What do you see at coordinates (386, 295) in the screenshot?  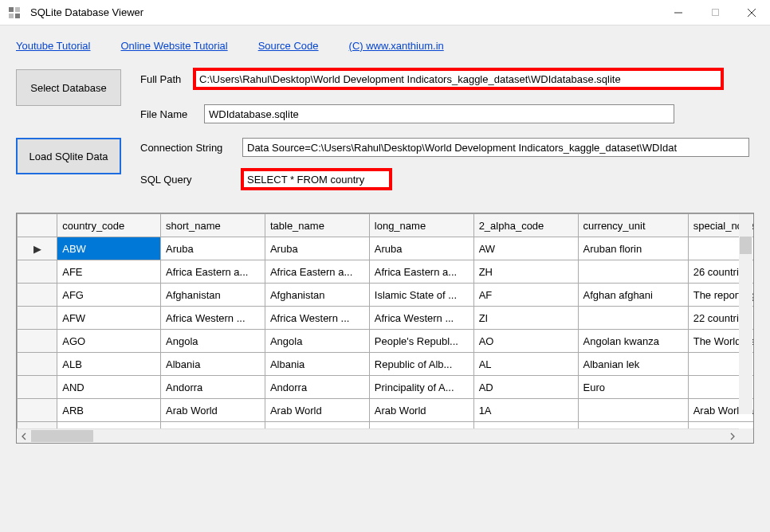 I see `table-row: AFGAfghanistanAfghanistanIslamic State o…` at bounding box center [386, 295].